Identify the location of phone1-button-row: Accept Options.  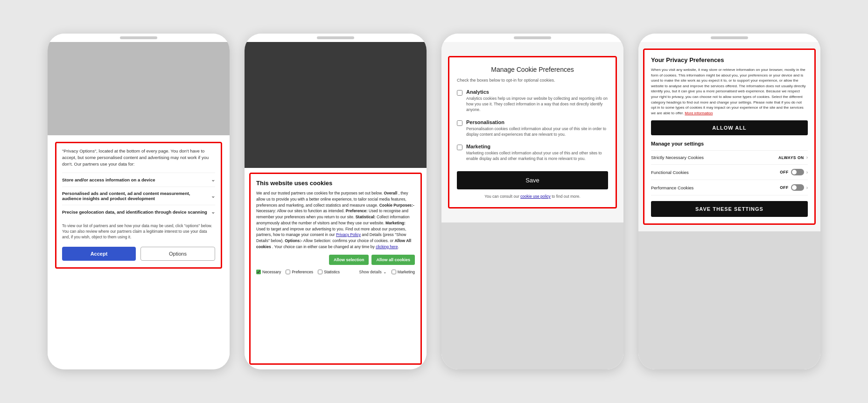
(139, 254).